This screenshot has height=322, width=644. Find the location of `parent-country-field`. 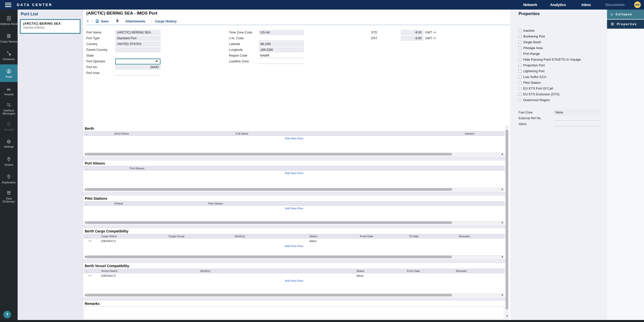

parent-country-field is located at coordinates (138, 50).